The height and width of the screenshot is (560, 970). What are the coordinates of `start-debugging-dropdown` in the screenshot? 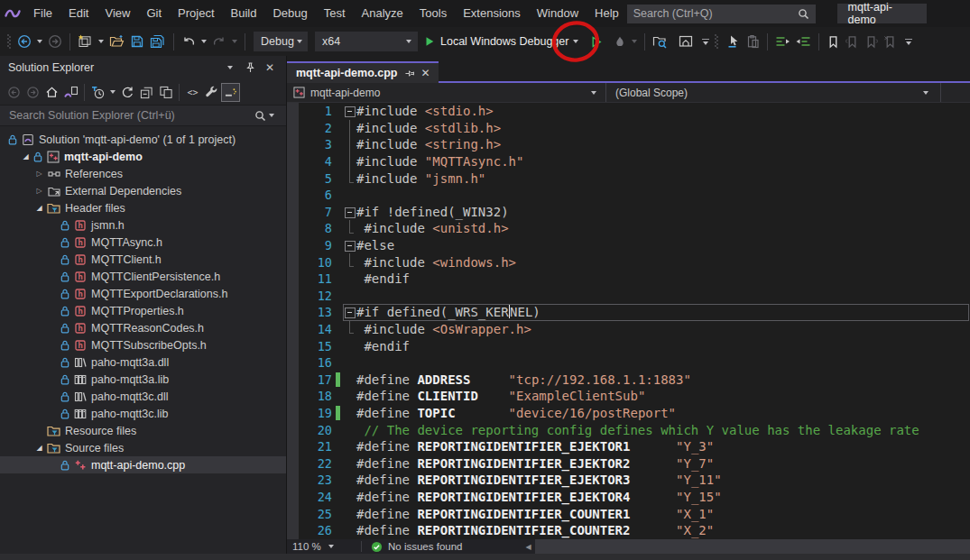 It's located at (576, 41).